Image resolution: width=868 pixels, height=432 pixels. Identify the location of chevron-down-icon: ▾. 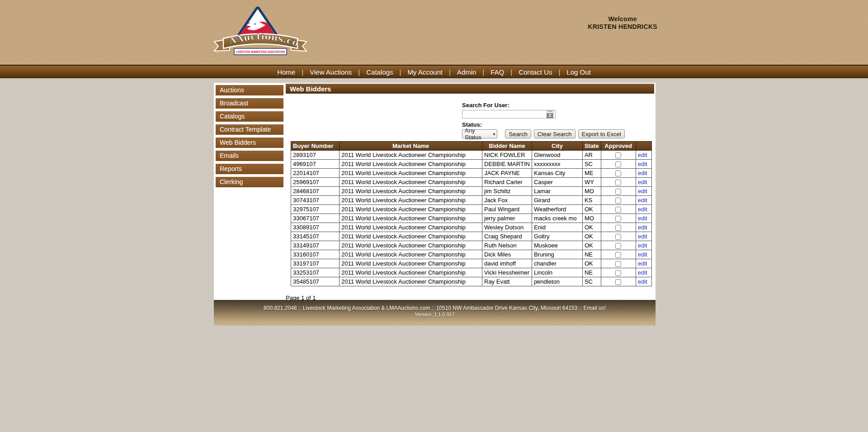
(494, 134).